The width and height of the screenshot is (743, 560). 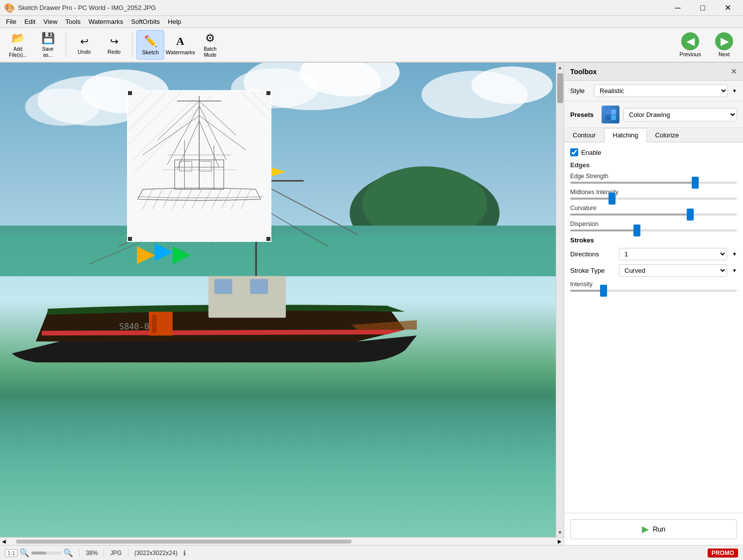 What do you see at coordinates (68, 553) in the screenshot?
I see `zoom-in-button: 🔍` at bounding box center [68, 553].